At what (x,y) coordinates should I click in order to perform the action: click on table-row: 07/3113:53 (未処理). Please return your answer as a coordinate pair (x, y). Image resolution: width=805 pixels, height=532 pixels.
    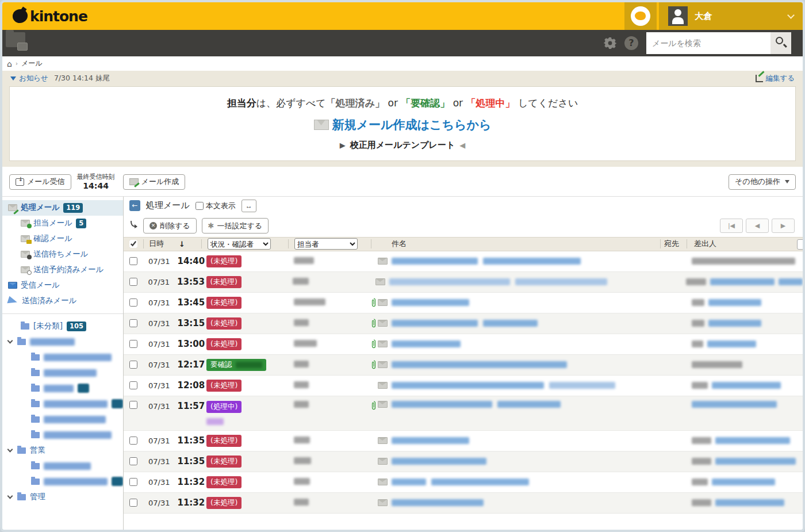
    Looking at the image, I should click on (463, 282).